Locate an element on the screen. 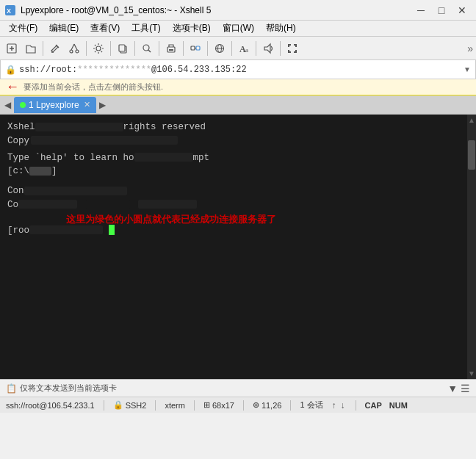 The height and width of the screenshot is (459, 476). scroll-thumb is located at coordinates (472, 155).